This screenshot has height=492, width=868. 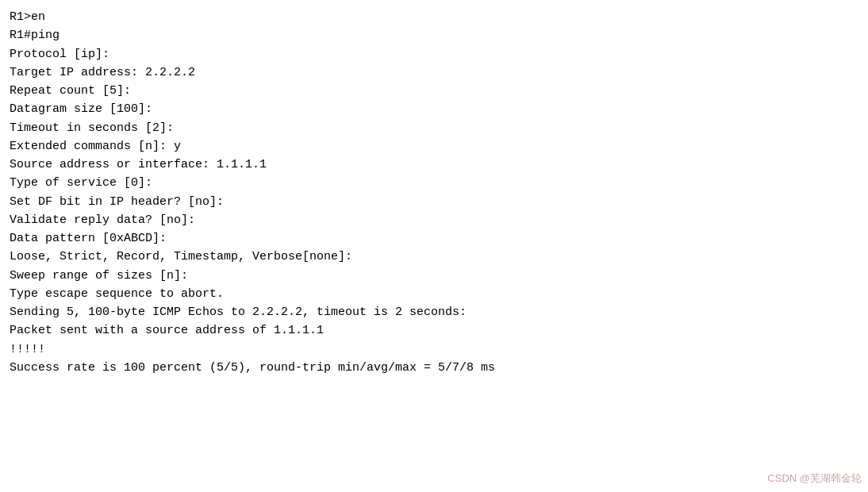 I want to click on terminal-line-14: Sweep range of sizes [n]:, so click(x=434, y=276).